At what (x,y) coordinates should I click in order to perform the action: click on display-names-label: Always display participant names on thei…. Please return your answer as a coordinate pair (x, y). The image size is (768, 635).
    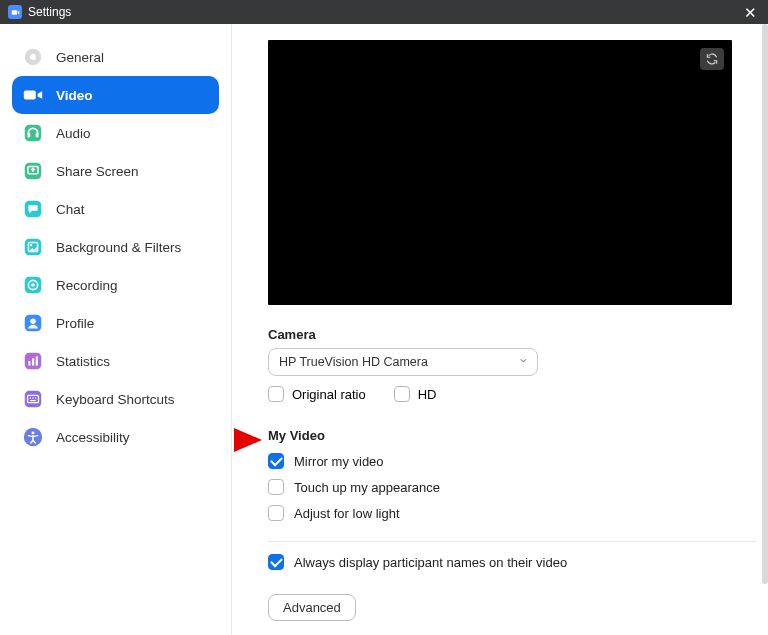
    Looking at the image, I should click on (430, 562).